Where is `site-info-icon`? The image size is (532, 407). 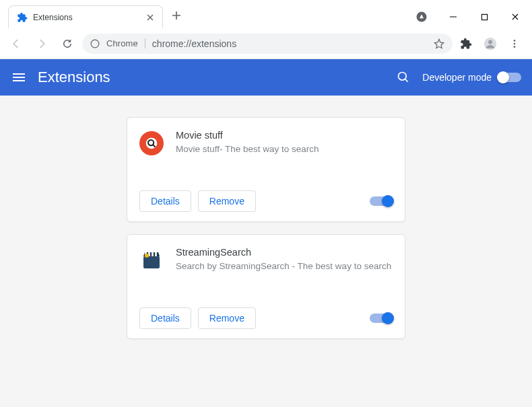
site-info-icon is located at coordinates (95, 44).